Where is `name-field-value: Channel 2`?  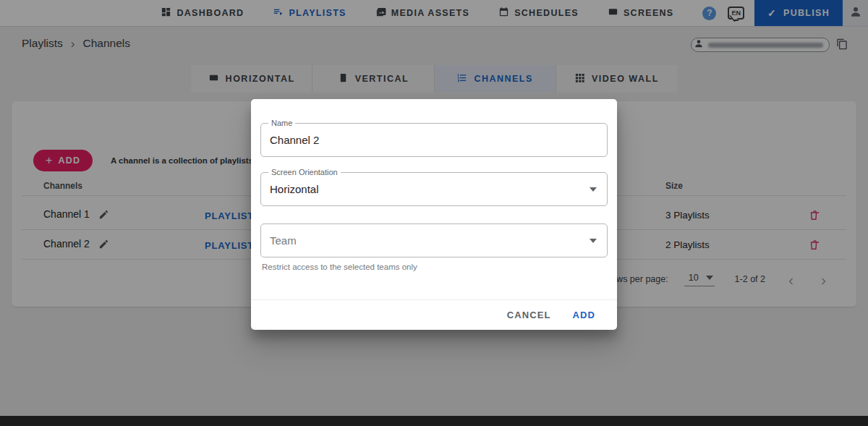 name-field-value: Channel 2 is located at coordinates (434, 140).